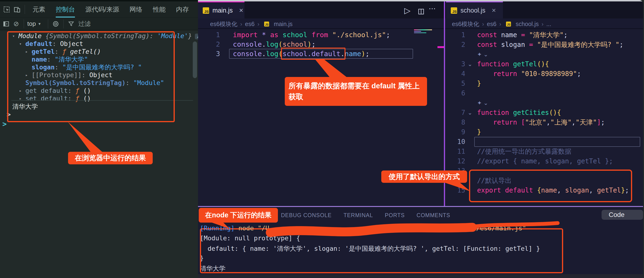  What do you see at coordinates (550, 186) in the screenshot?
I see `annotation-box-default-export` at bounding box center [550, 186].